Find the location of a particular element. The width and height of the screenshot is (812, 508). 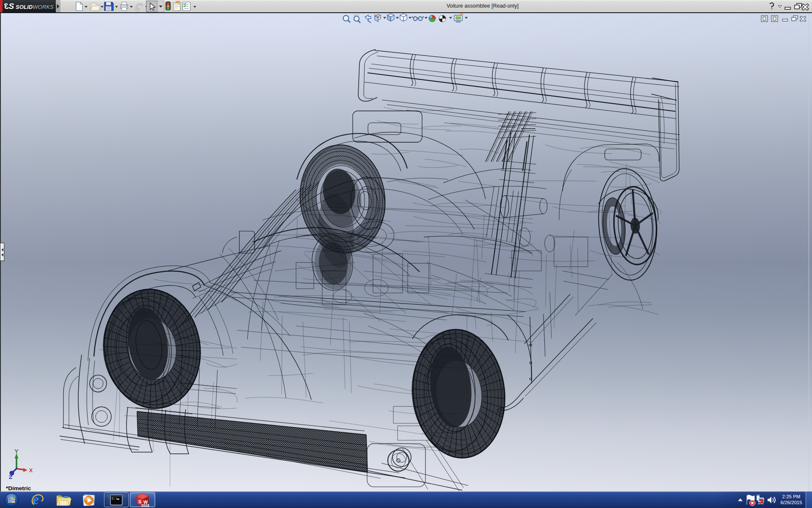

svg-text: C:\ is located at coordinates (115, 499).